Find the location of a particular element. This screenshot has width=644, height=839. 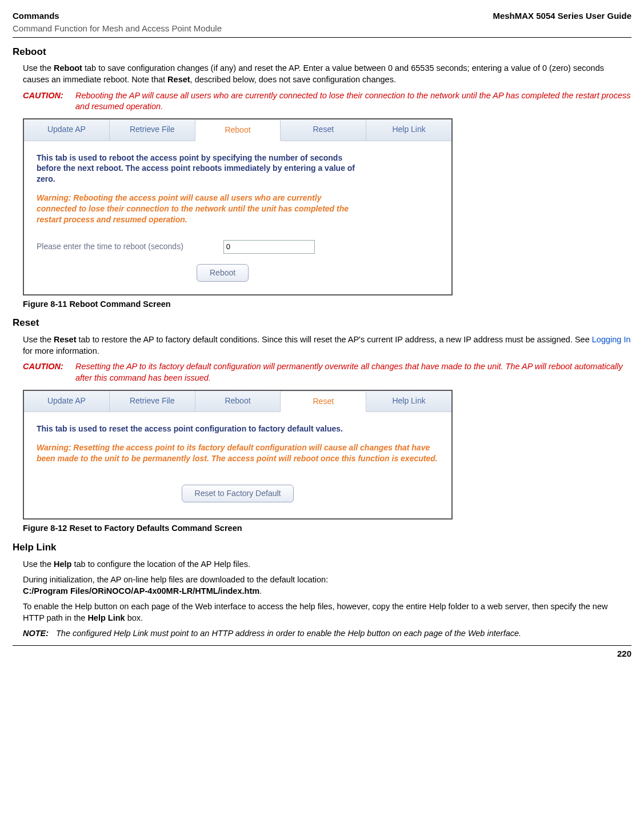

text: tab to restore the AP to factory default… is located at coordinates (334, 339).